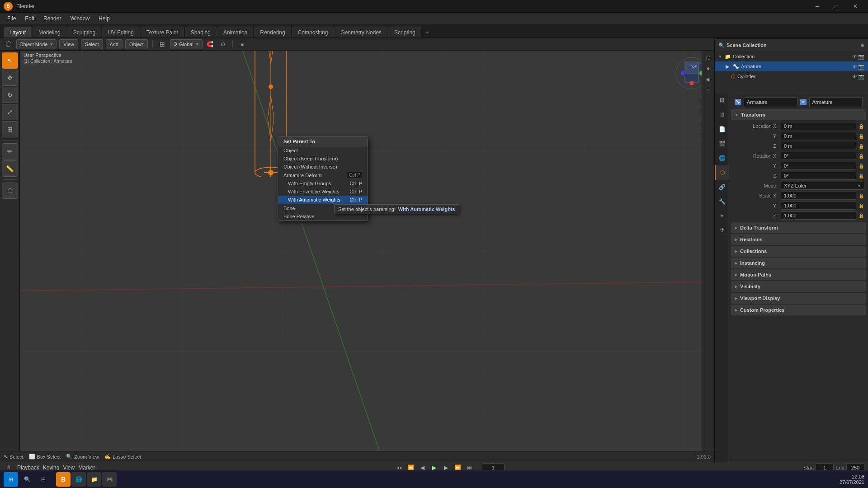  I want to click on stats-icon: ≡, so click(242, 44).